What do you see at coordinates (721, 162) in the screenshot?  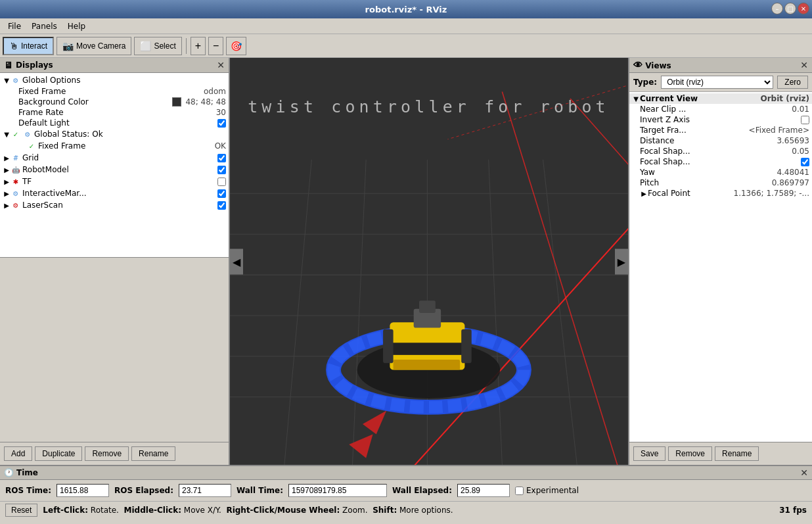 I see `focal-shap2-row: Focal Shap...` at bounding box center [721, 162].